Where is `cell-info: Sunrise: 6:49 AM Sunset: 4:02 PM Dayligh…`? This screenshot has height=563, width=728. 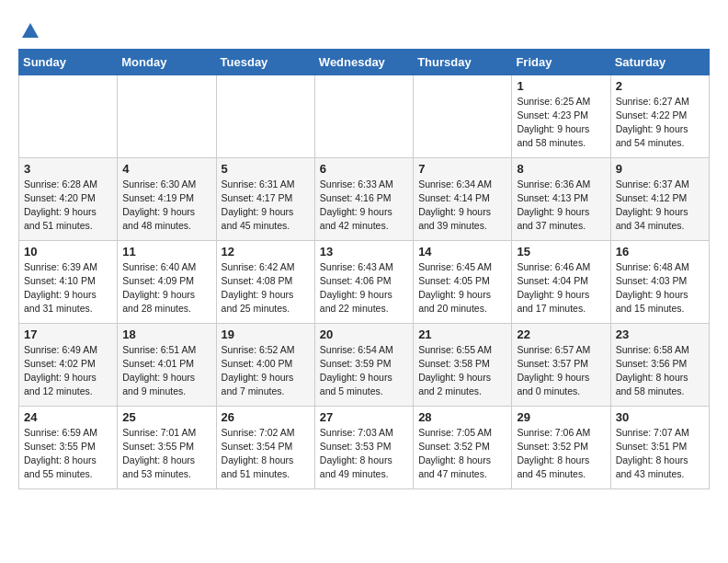
cell-info: Sunrise: 6:49 AM Sunset: 4:02 PM Dayligh… is located at coordinates (68, 372).